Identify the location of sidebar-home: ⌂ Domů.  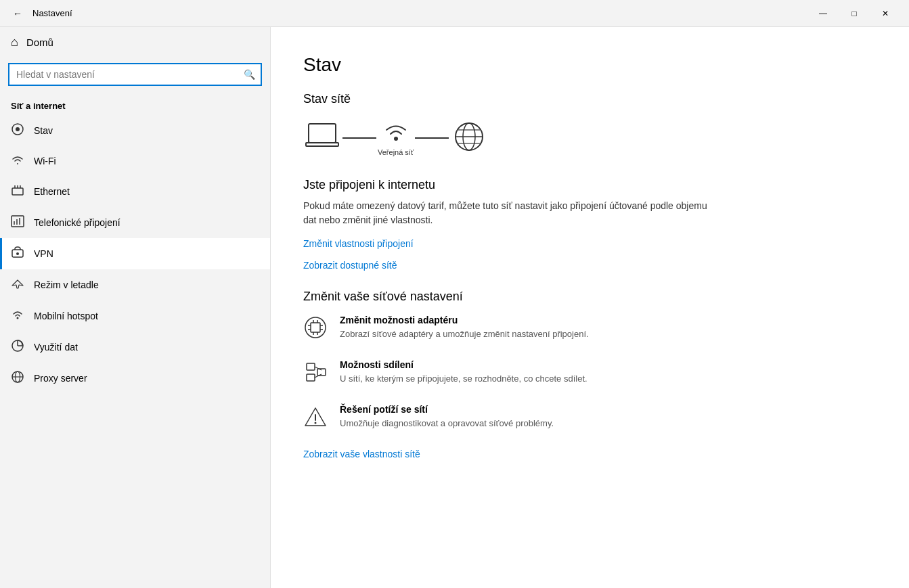
(135, 42).